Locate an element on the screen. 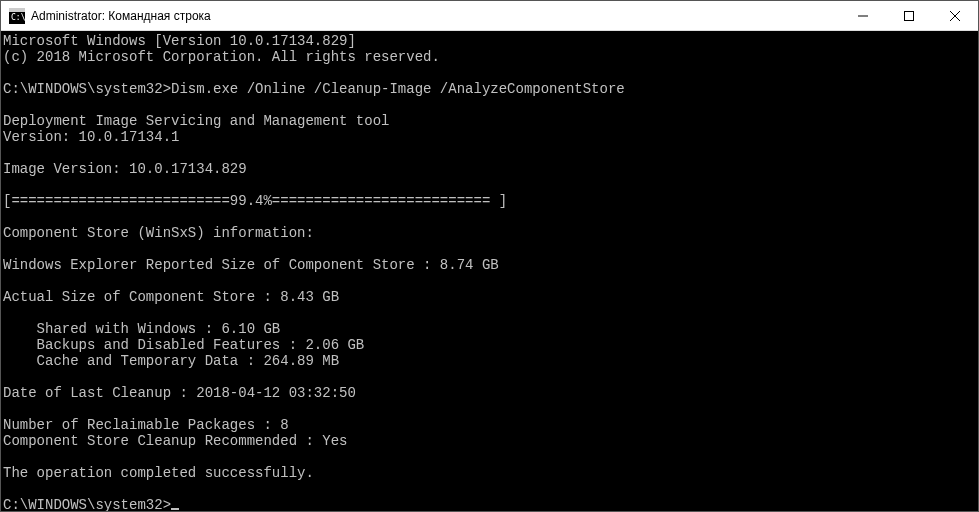  line: Date of Last Cleanup : 2018-04-12 03:32:… is located at coordinates (180, 393).